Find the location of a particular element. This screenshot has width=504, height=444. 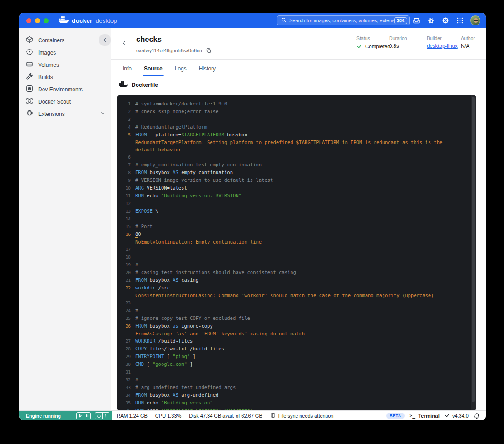

line-number: 3 is located at coordinates (126, 119).